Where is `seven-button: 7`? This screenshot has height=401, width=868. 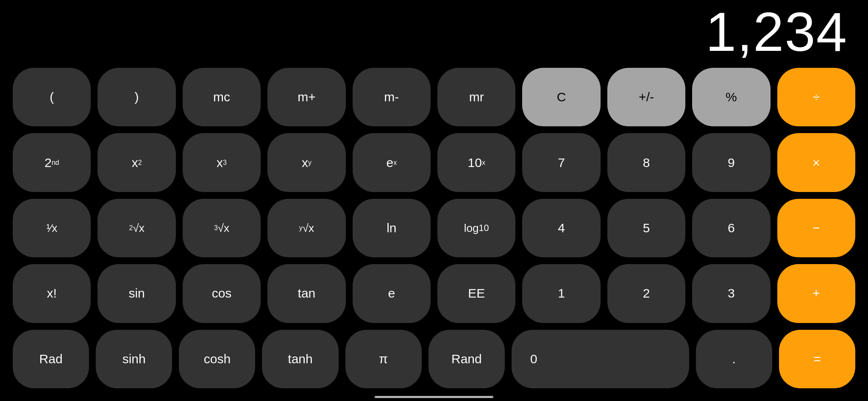 seven-button: 7 is located at coordinates (561, 162).